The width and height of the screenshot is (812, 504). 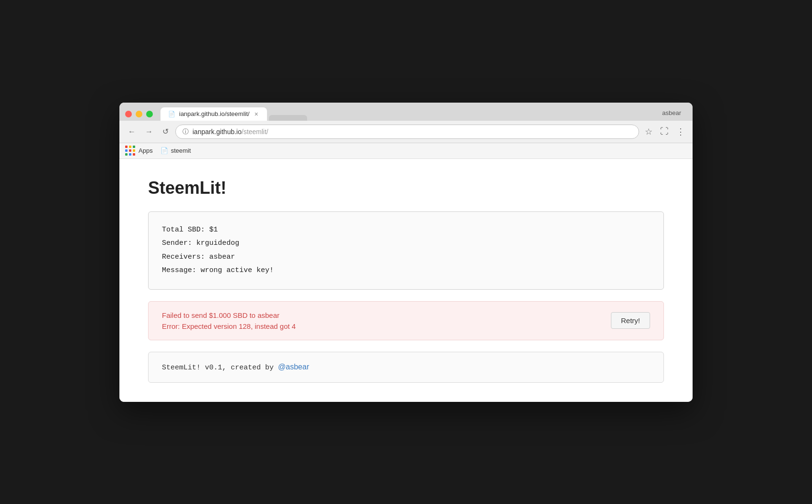 What do you see at coordinates (230, 132) in the screenshot?
I see `address-url: ianpark.github.io/steemlit/` at bounding box center [230, 132].